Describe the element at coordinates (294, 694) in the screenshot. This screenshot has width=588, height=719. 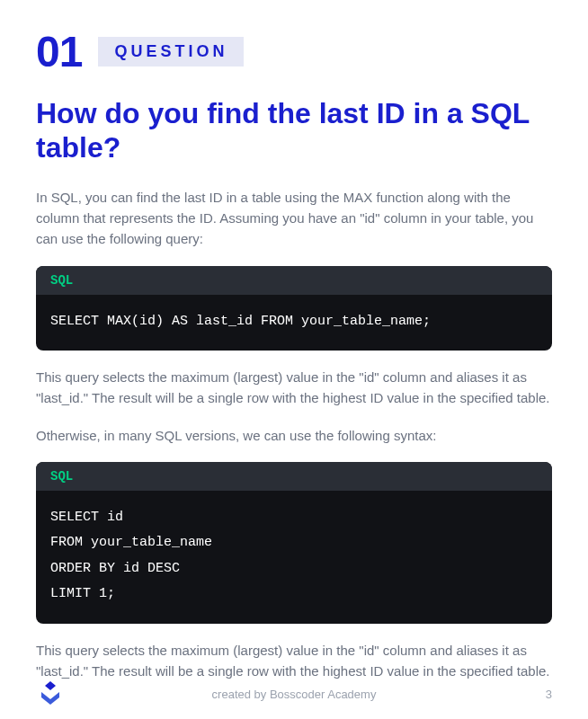
I see `footer: created by Bosscoder Academy 3` at that location.